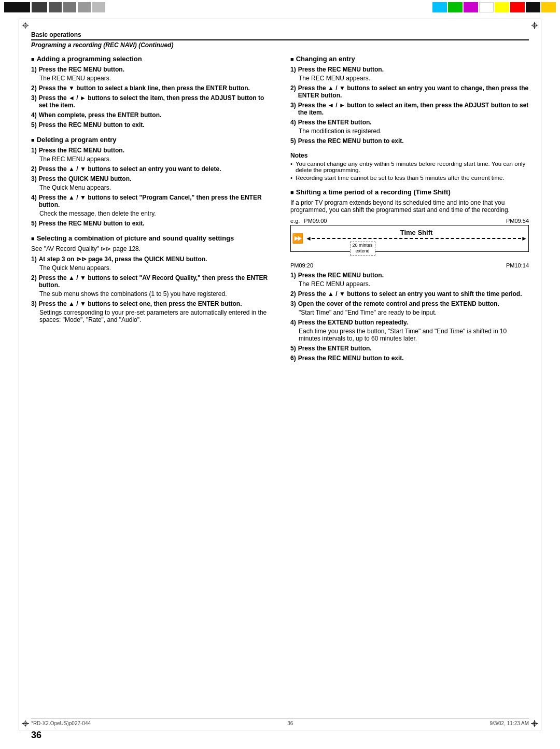 The width and height of the screenshot is (560, 749). Describe the element at coordinates (150, 286) in the screenshot. I see `step-comb-2: 2) Press the ▲ / ▼ buttons to select "AV…` at that location.